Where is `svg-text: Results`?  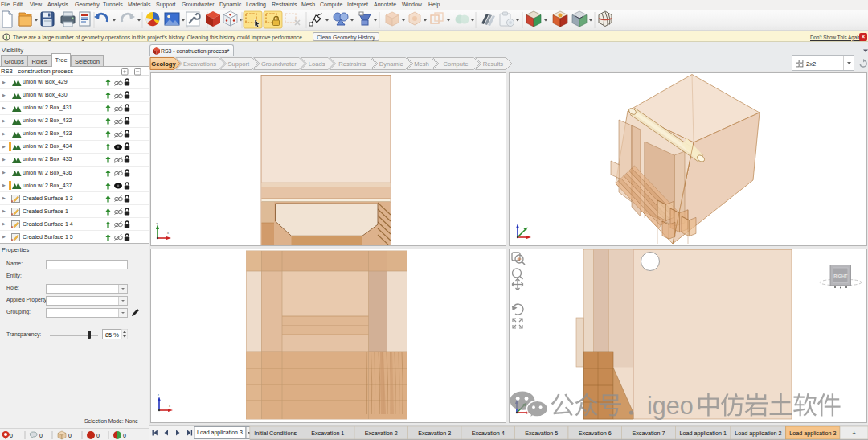
svg-text: Results is located at coordinates (493, 64).